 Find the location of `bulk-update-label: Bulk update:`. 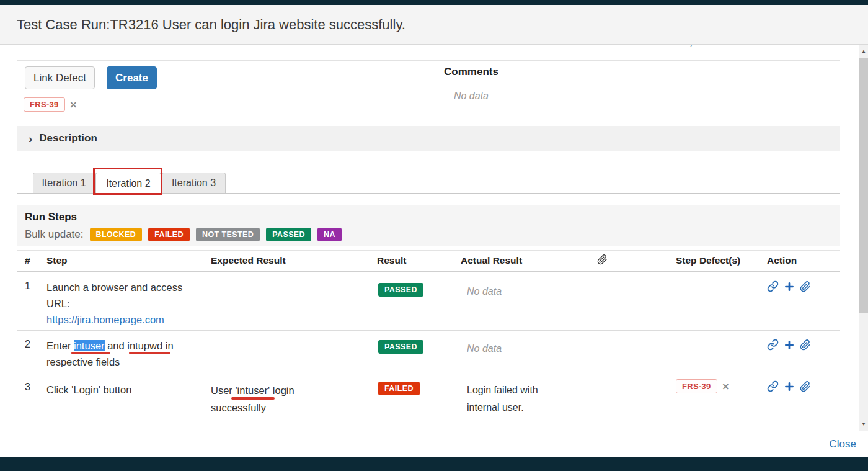

bulk-update-label: Bulk update: is located at coordinates (55, 235).